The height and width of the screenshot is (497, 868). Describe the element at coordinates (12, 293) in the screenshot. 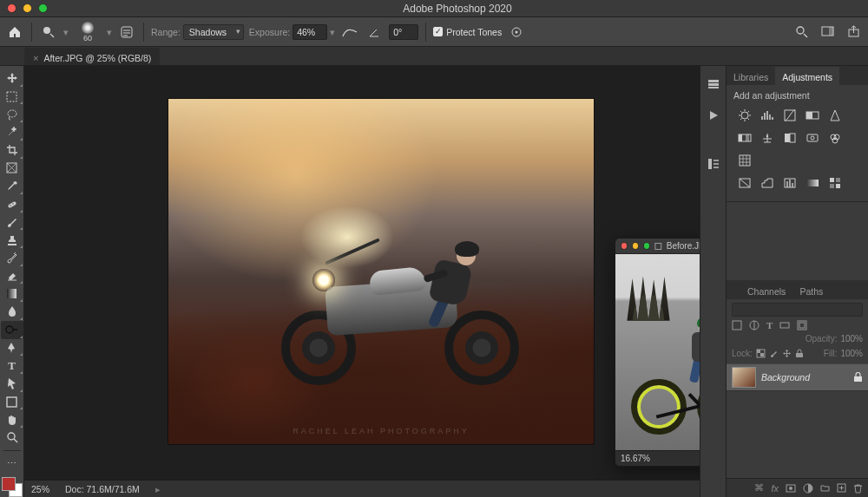

I see `gradient-tool` at that location.